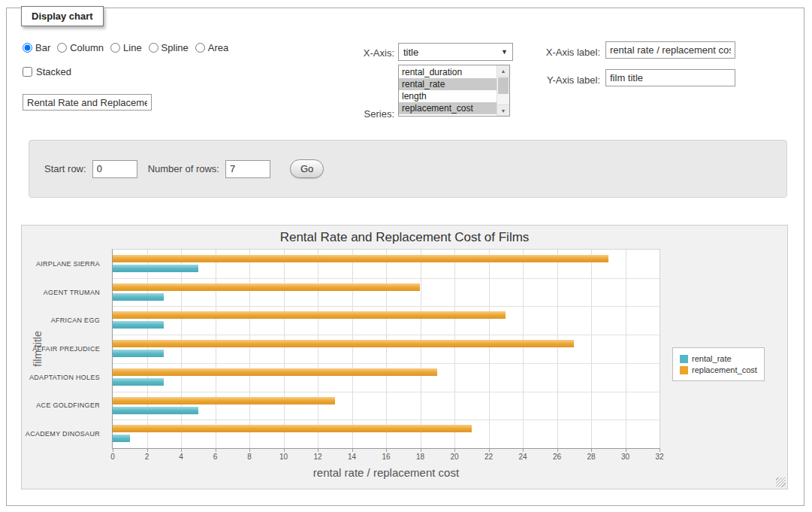  What do you see at coordinates (47, 72) in the screenshot?
I see `stacked-option: Stacked` at bounding box center [47, 72].